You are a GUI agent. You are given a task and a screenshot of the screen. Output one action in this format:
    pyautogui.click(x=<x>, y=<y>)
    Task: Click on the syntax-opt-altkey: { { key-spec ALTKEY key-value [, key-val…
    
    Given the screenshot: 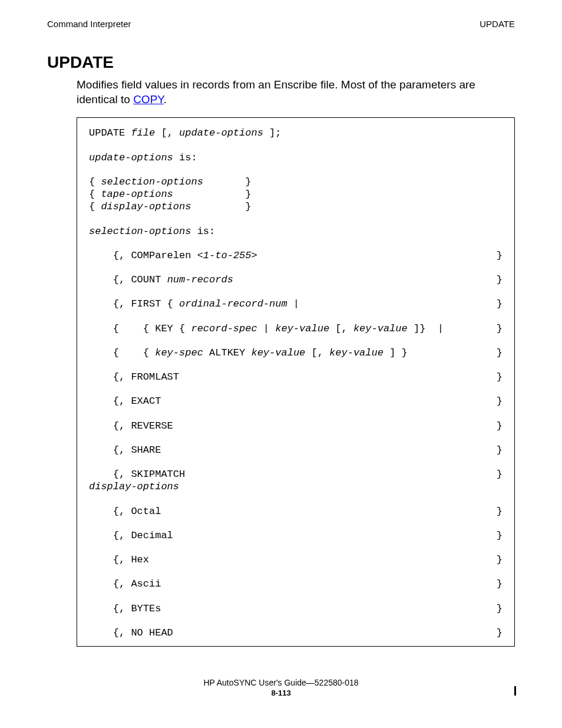 What is the action you would take?
    pyautogui.click(x=296, y=353)
    